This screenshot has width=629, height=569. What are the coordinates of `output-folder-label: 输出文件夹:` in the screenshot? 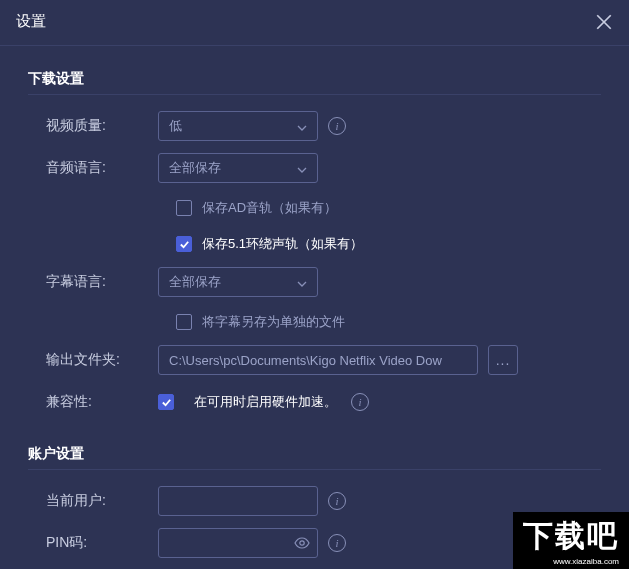 It's located at (93, 360).